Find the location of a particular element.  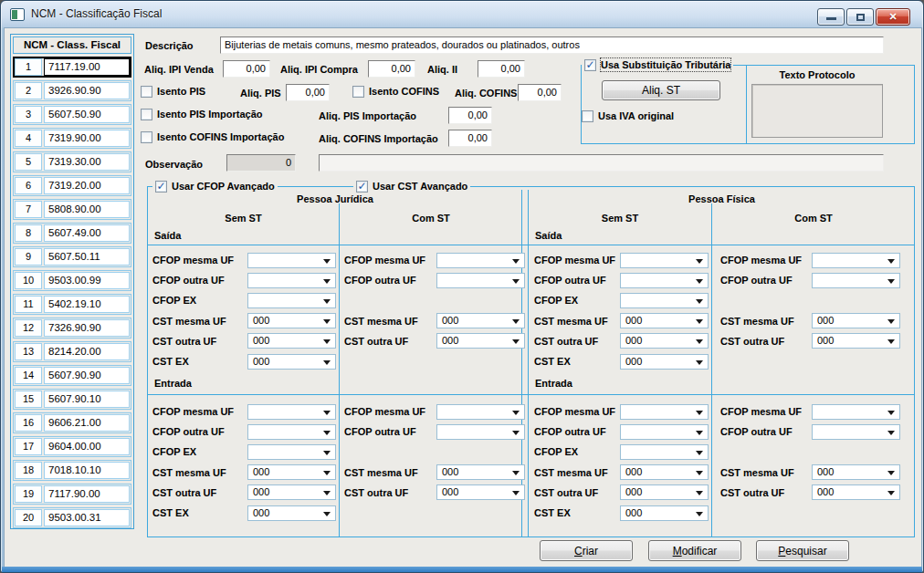

isento-pis-checkbox is located at coordinates (146, 91).